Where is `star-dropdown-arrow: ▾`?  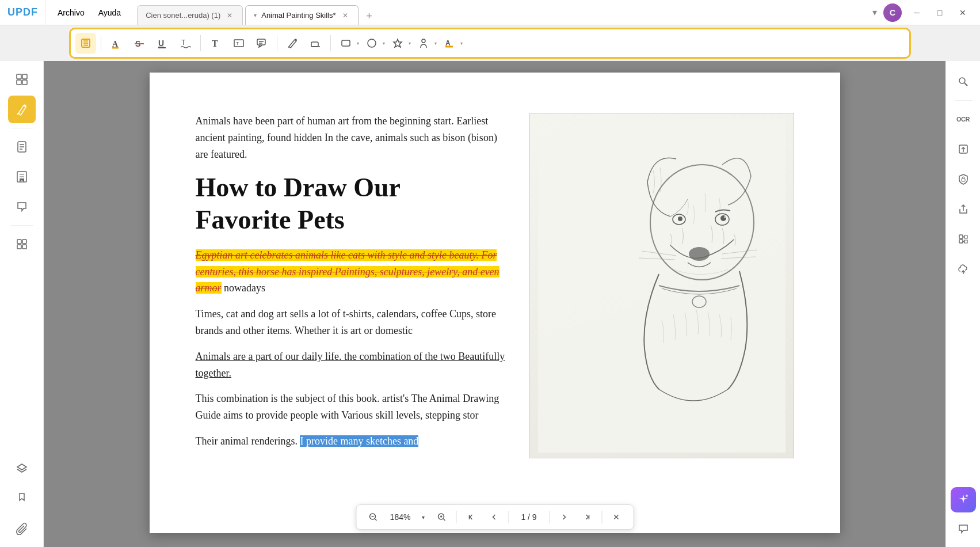 star-dropdown-arrow: ▾ is located at coordinates (410, 44).